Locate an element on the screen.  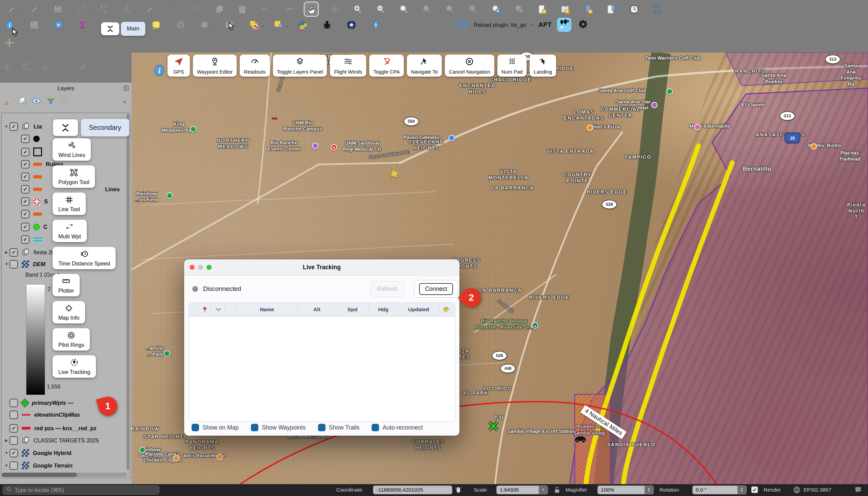
main-button-gps: GPS is located at coordinates (179, 65).